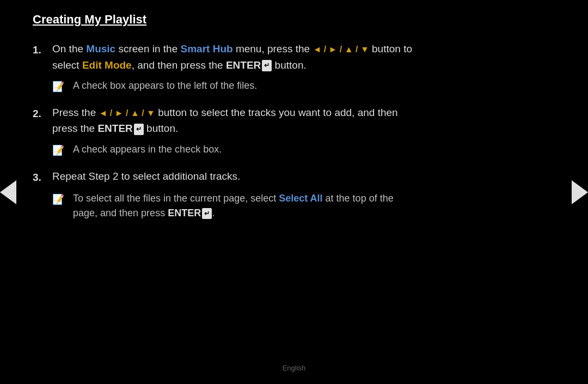 This screenshot has width=588, height=384. I want to click on enter-label-2: ENTER, so click(115, 129).